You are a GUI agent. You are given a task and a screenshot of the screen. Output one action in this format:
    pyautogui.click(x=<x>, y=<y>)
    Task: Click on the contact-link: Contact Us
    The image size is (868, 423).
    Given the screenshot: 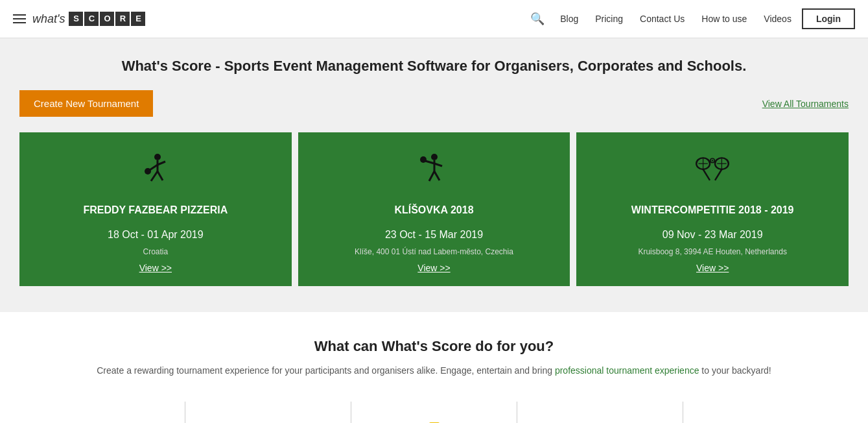 What is the action you would take?
    pyautogui.click(x=663, y=19)
    